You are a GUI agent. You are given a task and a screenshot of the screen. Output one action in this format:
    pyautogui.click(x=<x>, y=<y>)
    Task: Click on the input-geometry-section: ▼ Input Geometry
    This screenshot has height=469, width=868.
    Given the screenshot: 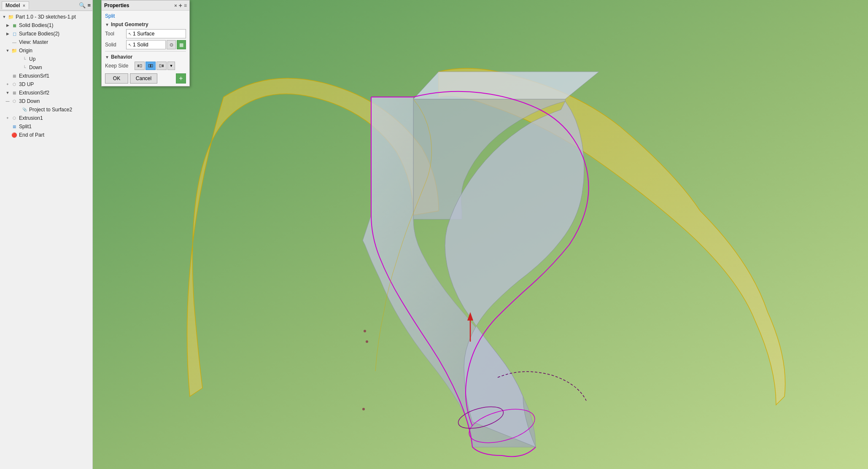 What is the action you would take?
    pyautogui.click(x=146, y=24)
    